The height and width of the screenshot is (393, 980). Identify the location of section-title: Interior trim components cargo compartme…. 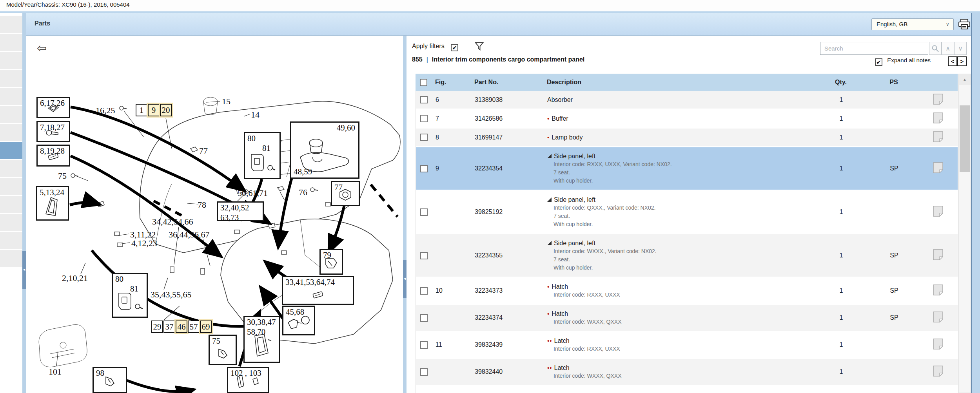
(508, 60).